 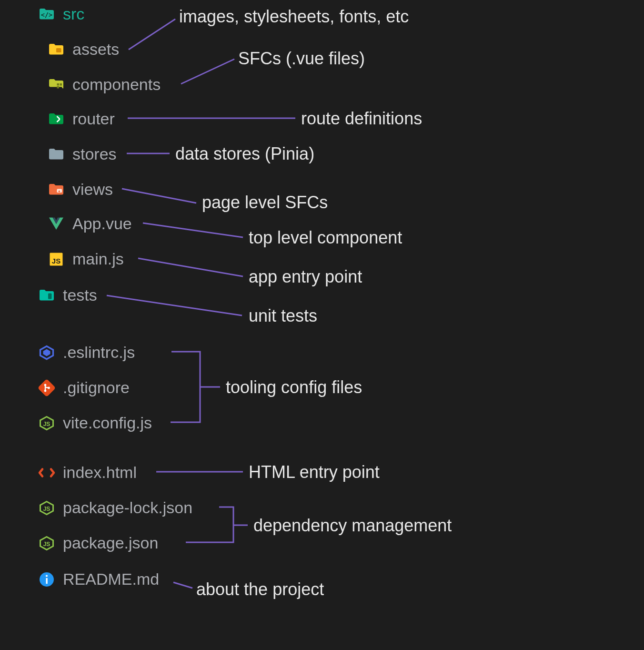 What do you see at coordinates (47, 14) in the screenshot?
I see `folder-src-icon: </>` at bounding box center [47, 14].